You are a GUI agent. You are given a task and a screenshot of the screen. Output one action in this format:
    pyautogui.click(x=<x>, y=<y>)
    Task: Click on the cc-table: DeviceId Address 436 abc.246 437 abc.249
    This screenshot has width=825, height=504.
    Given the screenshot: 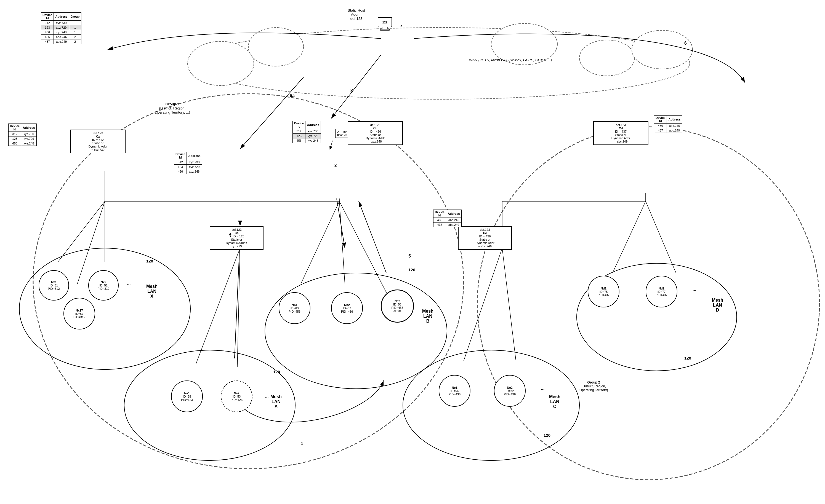 What is the action you would take?
    pyautogui.click(x=447, y=218)
    